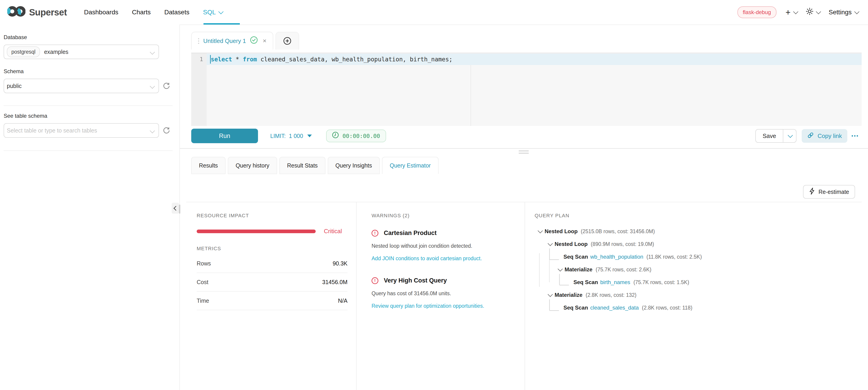 Image resolution: width=868 pixels, height=390 pixels. Describe the element at coordinates (354, 165) in the screenshot. I see `tab-query-insights: Query Insights` at that location.